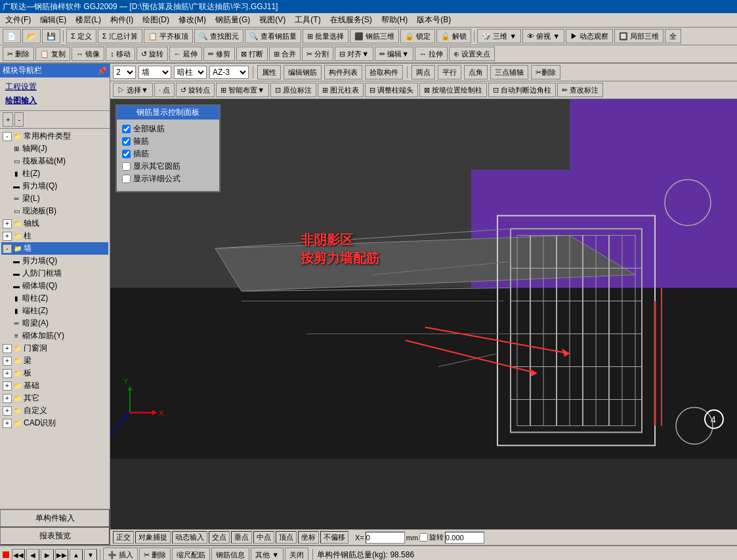  What do you see at coordinates (7, 249) in the screenshot?
I see `expand-wall: -` at bounding box center [7, 249].